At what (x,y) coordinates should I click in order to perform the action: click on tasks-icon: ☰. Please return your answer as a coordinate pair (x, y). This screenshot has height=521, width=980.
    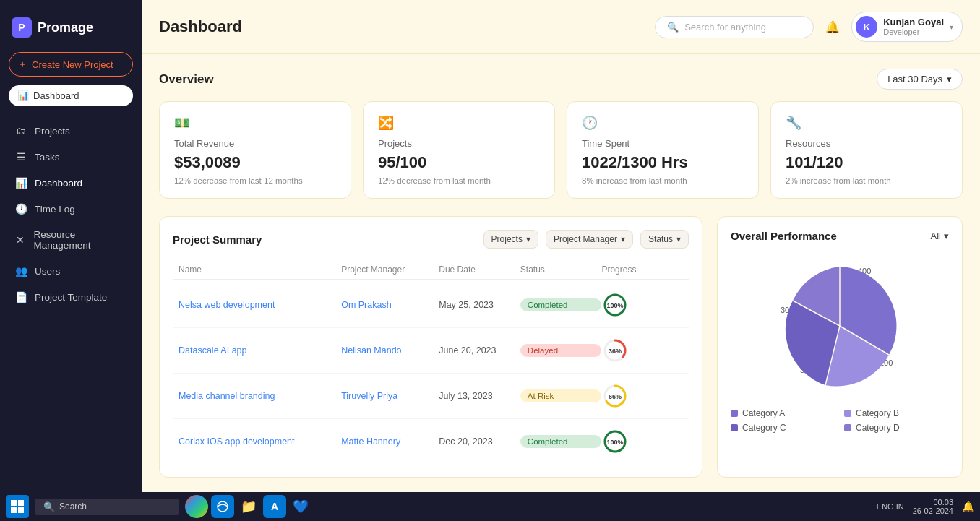
    Looking at the image, I should click on (21, 157).